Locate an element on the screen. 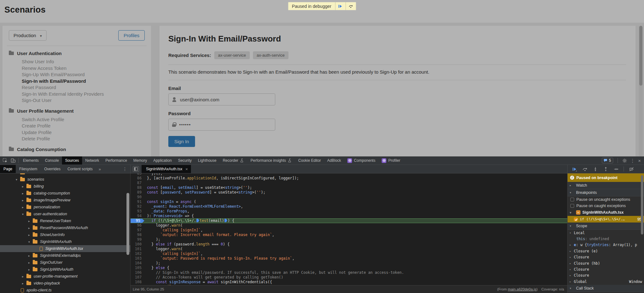  breakpoint-entry: if (!/\S+@\S+\.\S+/.… 95 is located at coordinates (606, 219).